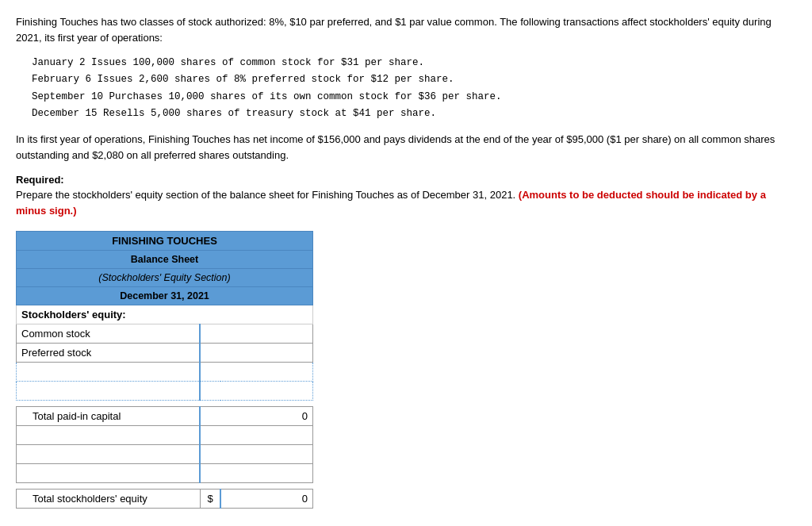 The width and height of the screenshot is (812, 526). Describe the element at coordinates (109, 353) in the screenshot. I see `preferred-stock-label: Preferred stock` at that location.